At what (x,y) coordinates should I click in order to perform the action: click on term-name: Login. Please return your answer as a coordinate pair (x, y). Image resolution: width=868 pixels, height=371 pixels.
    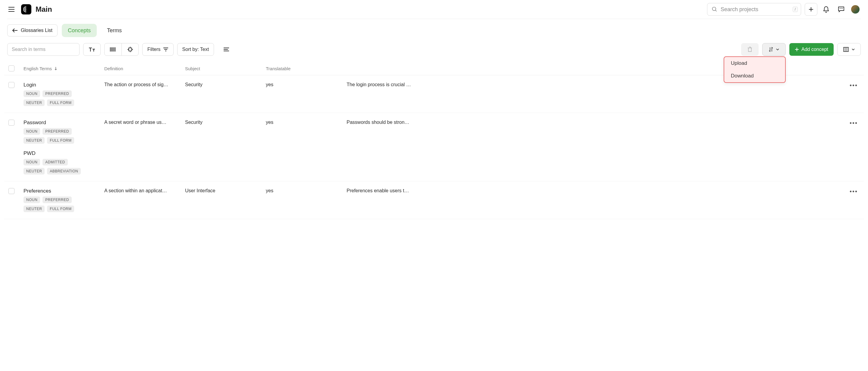
    Looking at the image, I should click on (64, 85).